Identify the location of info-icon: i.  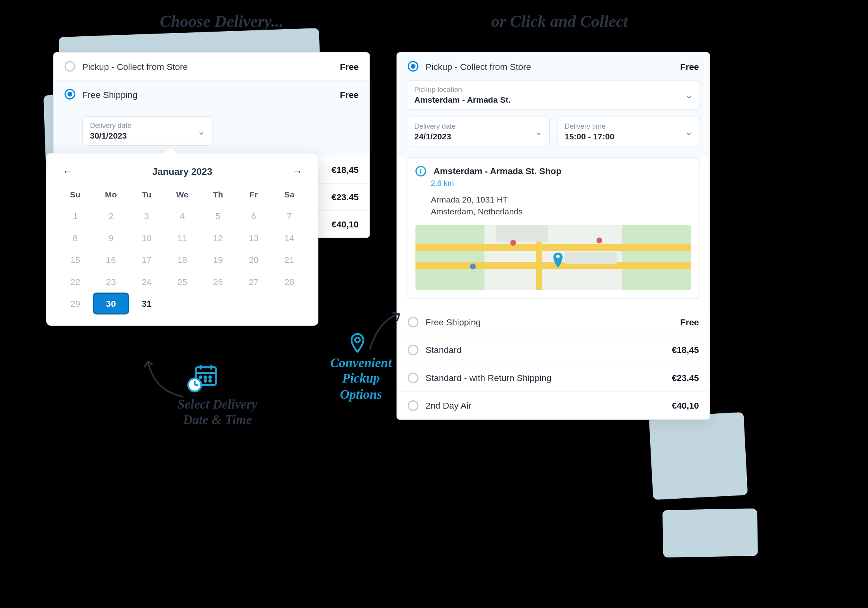
(421, 171).